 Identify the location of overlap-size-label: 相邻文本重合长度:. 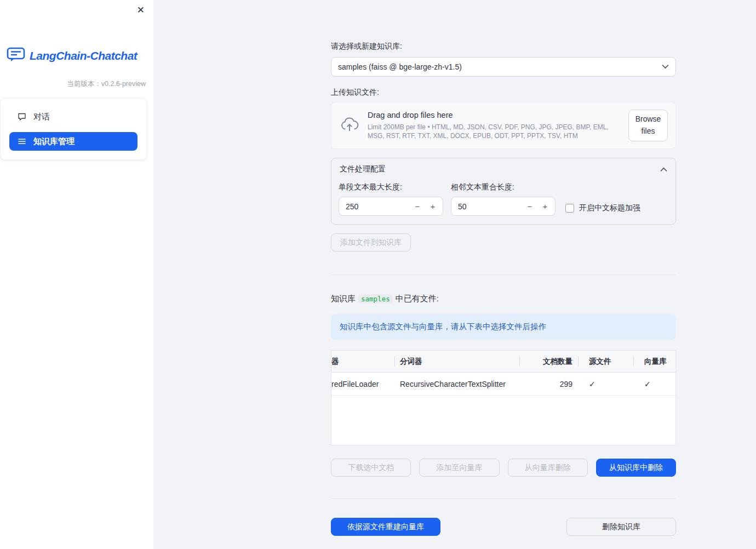
(503, 187).